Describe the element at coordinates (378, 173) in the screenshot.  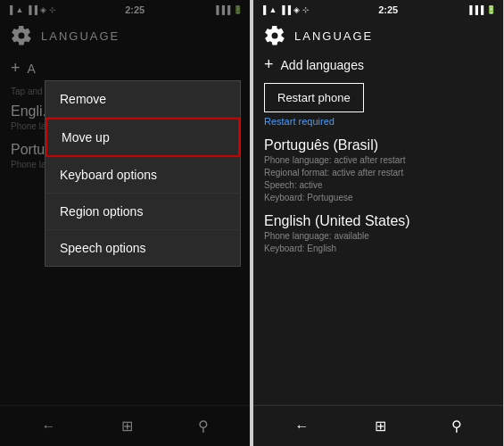
I see `right-lang-1-detail-2: Regional format: active after restart` at that location.